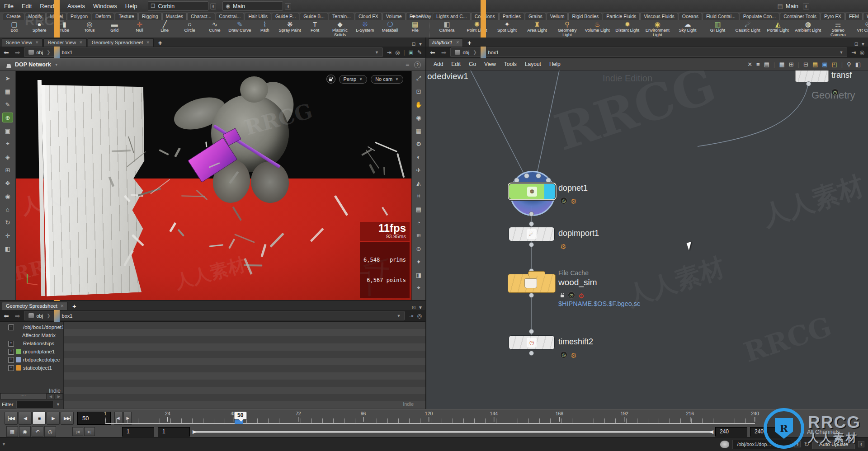 This screenshot has width=868, height=451. What do you see at coordinates (849, 64) in the screenshot?
I see `search-icon: ⚲` at bounding box center [849, 64].